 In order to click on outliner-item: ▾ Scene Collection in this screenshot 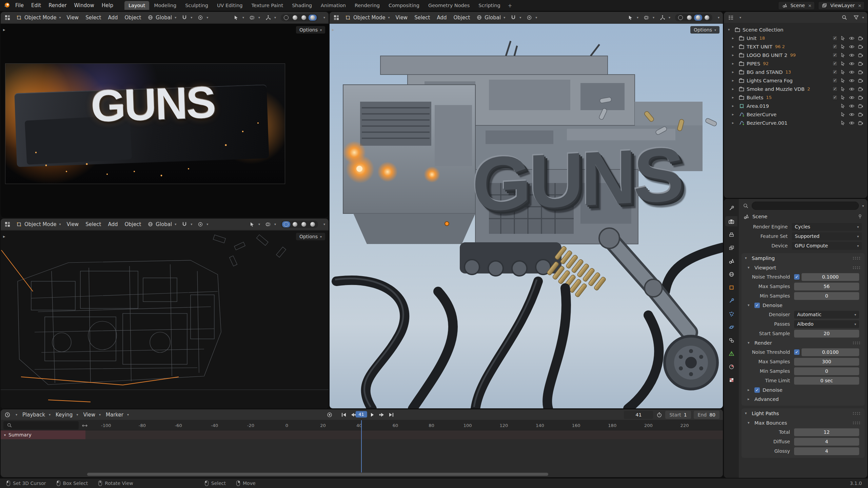, I will do `click(795, 30)`.